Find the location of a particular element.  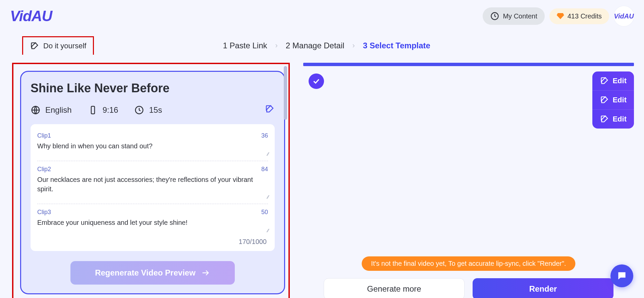

script-meta: English 9:16 15s is located at coordinates (153, 110).